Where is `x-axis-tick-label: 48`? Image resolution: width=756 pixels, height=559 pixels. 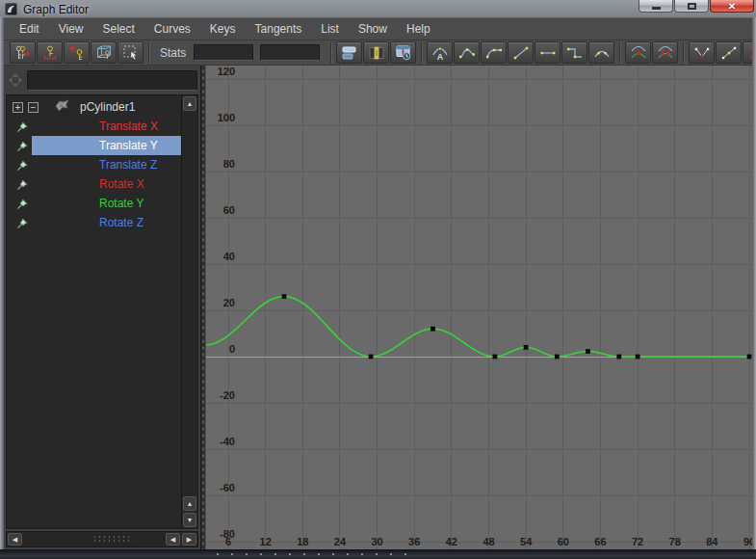 x-axis-tick-label: 48 is located at coordinates (488, 542).